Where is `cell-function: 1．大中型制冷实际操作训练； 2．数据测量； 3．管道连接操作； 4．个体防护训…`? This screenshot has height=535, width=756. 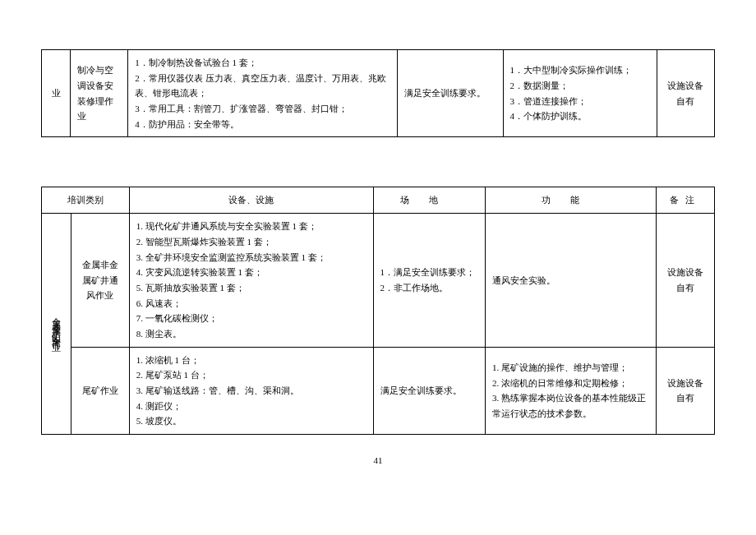 cell-function: 1．大中型制冷实际操作训练； 2．数据测量； 3．管道连接操作； 4．个体防护训… is located at coordinates (580, 94).